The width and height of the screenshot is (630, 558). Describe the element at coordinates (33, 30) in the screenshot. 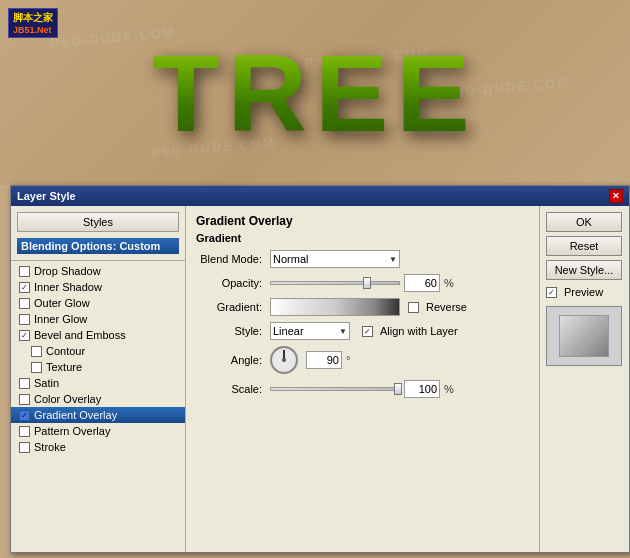

I see `logo-subtitle: JB51.Net` at that location.